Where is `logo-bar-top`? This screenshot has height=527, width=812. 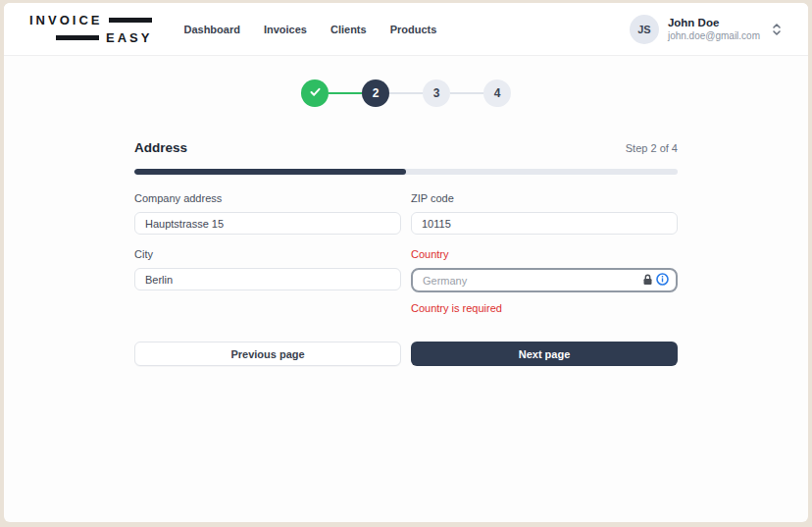
logo-bar-top is located at coordinates (130, 20).